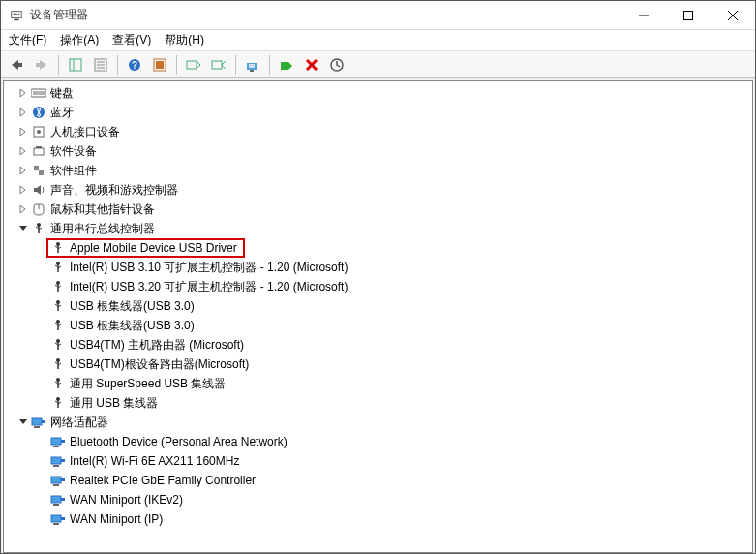 Image resolution: width=756 pixels, height=554 pixels. What do you see at coordinates (733, 15) in the screenshot?
I see `close-button` at bounding box center [733, 15].